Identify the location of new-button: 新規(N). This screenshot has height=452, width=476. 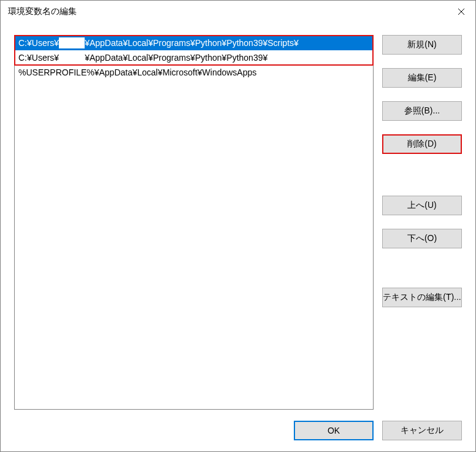
(422, 45).